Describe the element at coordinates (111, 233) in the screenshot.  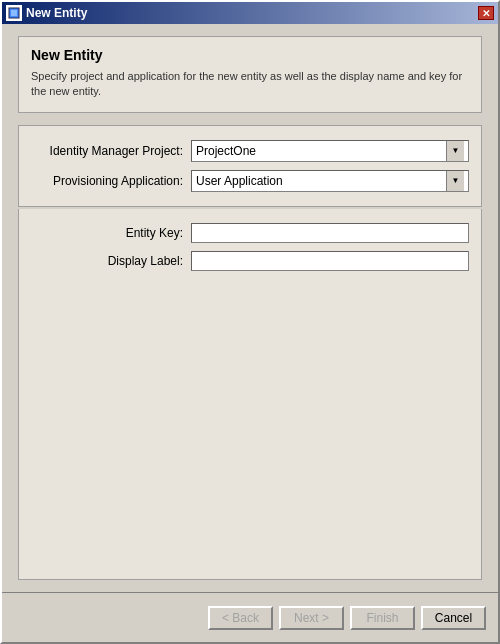
I see `entity-key-label: Entity Key:` at that location.